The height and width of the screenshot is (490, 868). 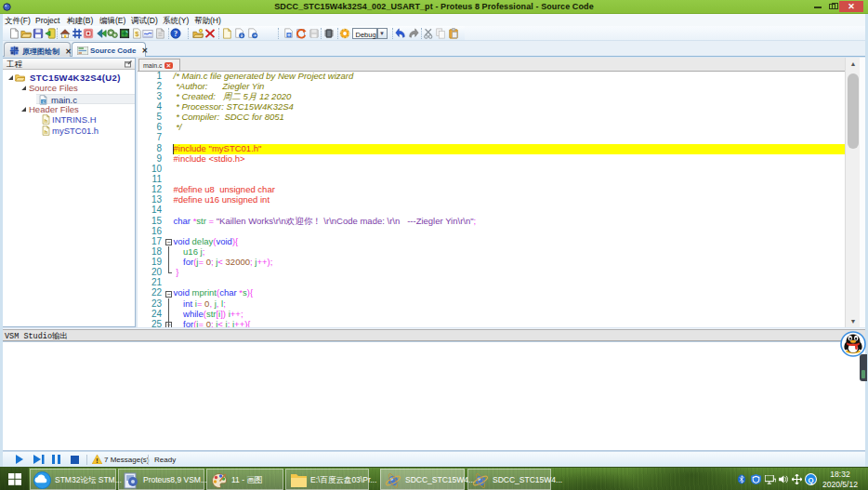 What do you see at coordinates (810, 480) in the screenshot?
I see `svg-text: Q` at bounding box center [810, 480].